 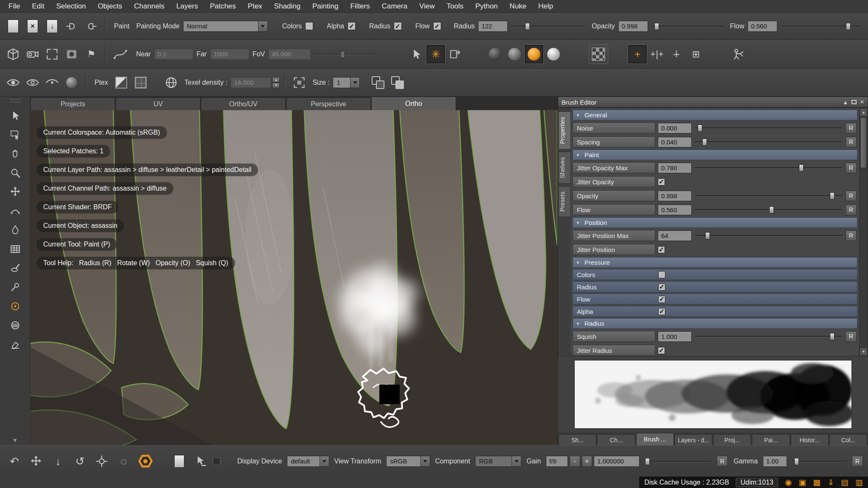 What do you see at coordinates (15, 230) in the screenshot?
I see `blur-tool` at bounding box center [15, 230].